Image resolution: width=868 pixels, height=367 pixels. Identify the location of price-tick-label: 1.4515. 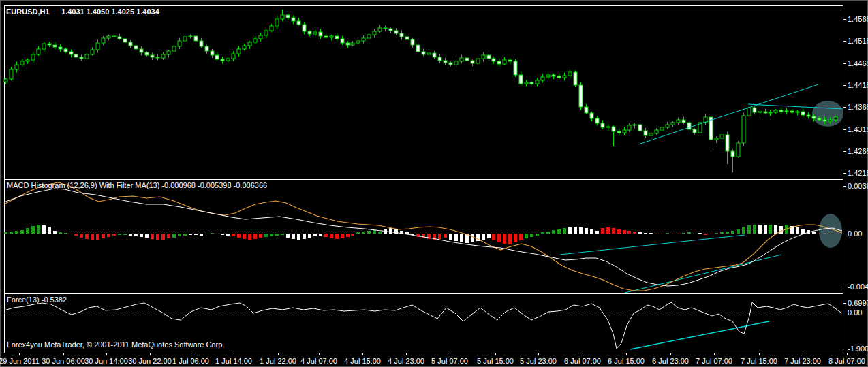
(858, 41).